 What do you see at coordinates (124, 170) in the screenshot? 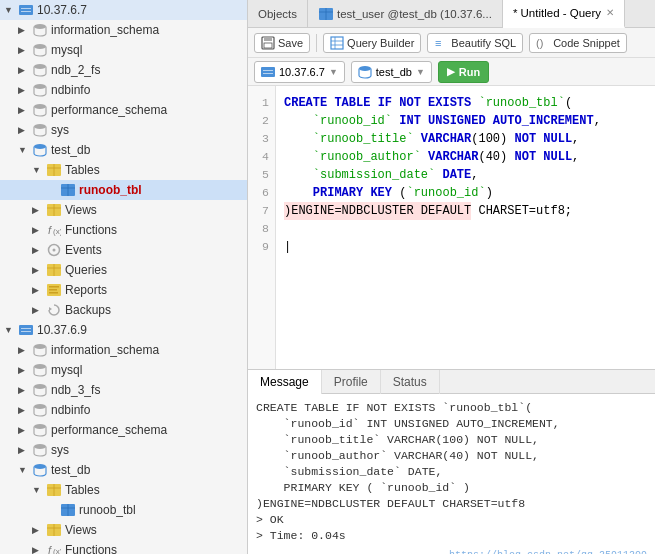
I see `tables-item: ▼ Tables` at bounding box center [124, 170].